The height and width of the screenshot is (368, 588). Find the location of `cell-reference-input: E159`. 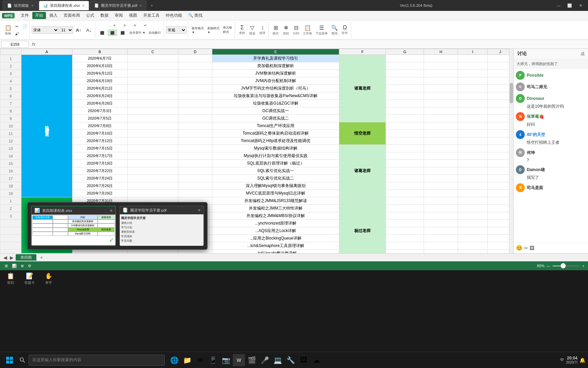

cell-reference-input: E159 is located at coordinates (15, 44).